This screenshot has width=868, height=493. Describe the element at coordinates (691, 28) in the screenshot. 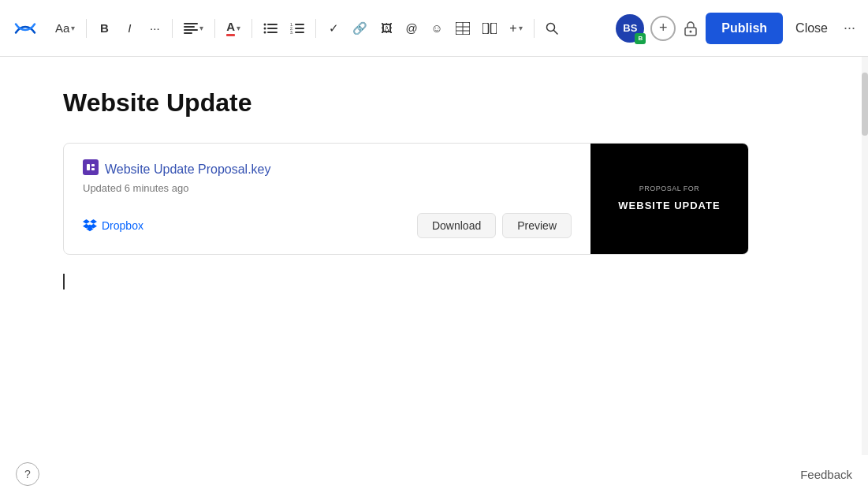

I see `lock-button` at that location.